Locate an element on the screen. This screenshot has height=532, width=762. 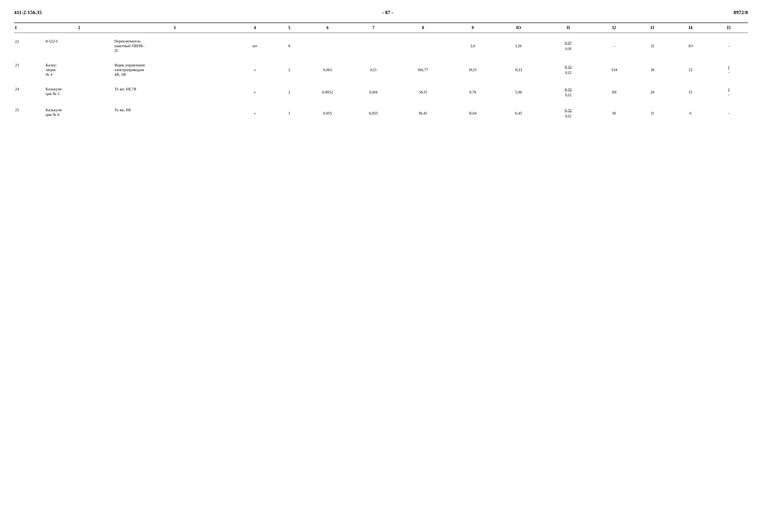
row-22-col8 is located at coordinates (423, 46).